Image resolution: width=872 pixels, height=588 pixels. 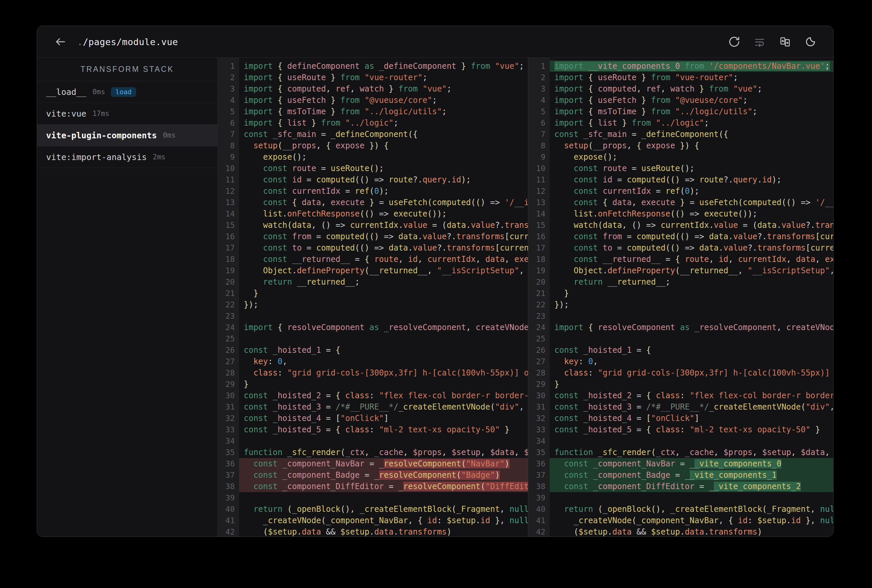 I want to click on code-line: 12 const currentIdx = ref(0);, so click(x=373, y=191).